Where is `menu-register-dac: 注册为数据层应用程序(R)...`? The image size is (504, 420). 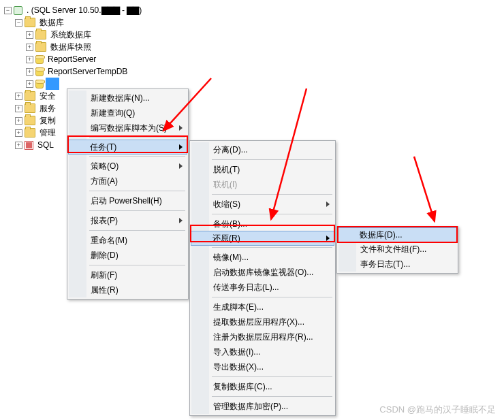 menu-register-dac: 注册为数据层应用程序(R)... is located at coordinates (263, 337).